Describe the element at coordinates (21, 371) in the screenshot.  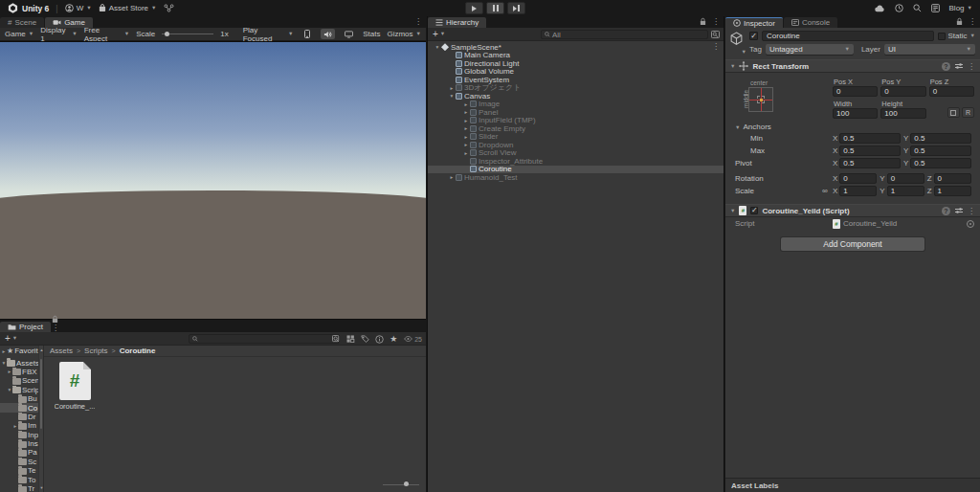
I see `project-tree-row: ▸FBX` at that location.